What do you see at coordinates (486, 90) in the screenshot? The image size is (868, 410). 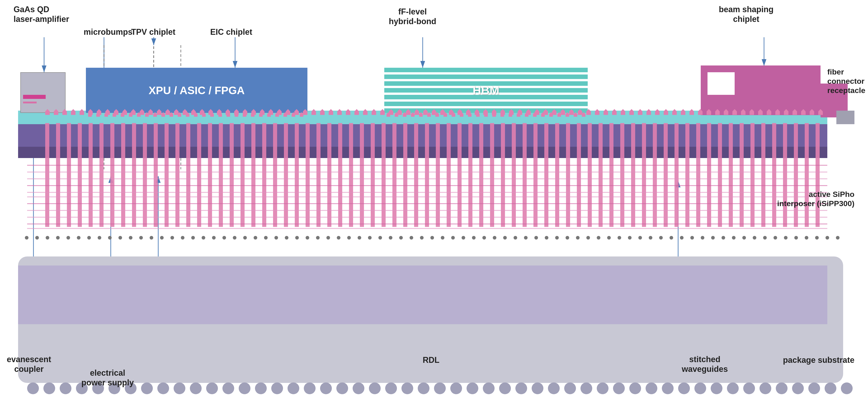 I see `hbm-chip: HBM` at bounding box center [486, 90].